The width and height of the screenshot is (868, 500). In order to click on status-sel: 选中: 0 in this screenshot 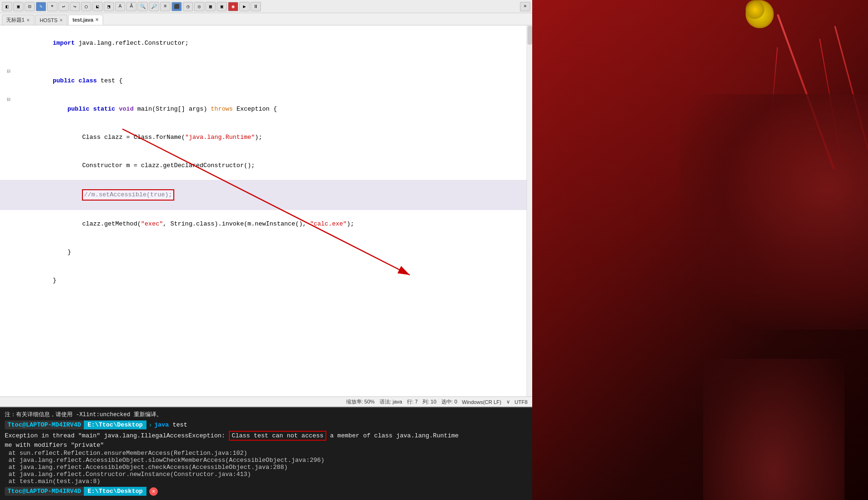, I will do `click(449, 402)`.